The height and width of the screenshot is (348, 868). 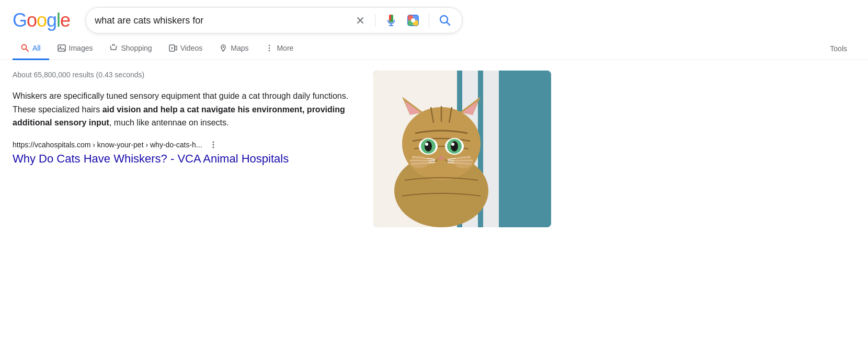 What do you see at coordinates (445, 20) in the screenshot?
I see `search-button` at bounding box center [445, 20].